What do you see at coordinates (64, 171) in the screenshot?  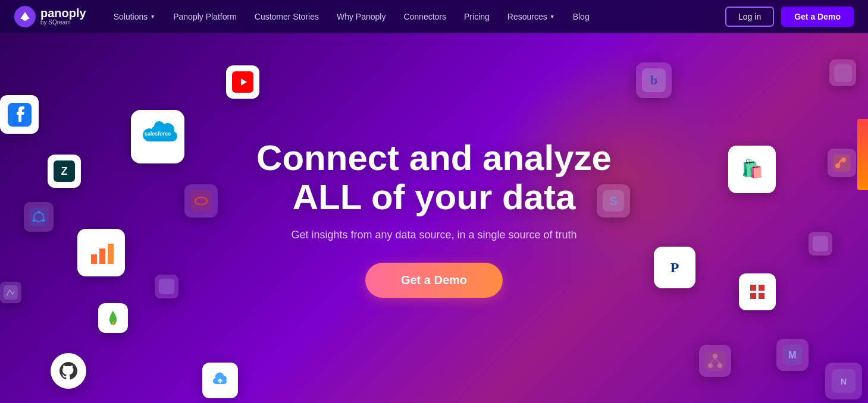 I see `zendesk-icon: Z` at bounding box center [64, 171].